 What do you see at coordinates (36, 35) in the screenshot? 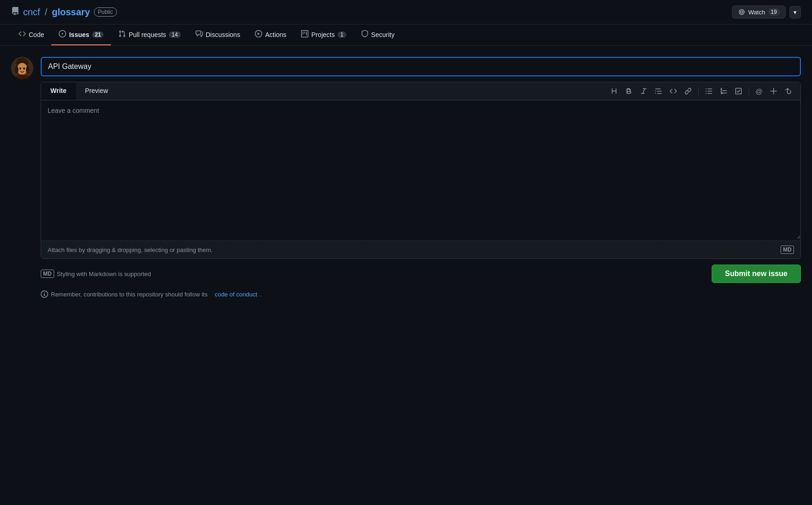
I see `tab-code-label: Code` at bounding box center [36, 35].